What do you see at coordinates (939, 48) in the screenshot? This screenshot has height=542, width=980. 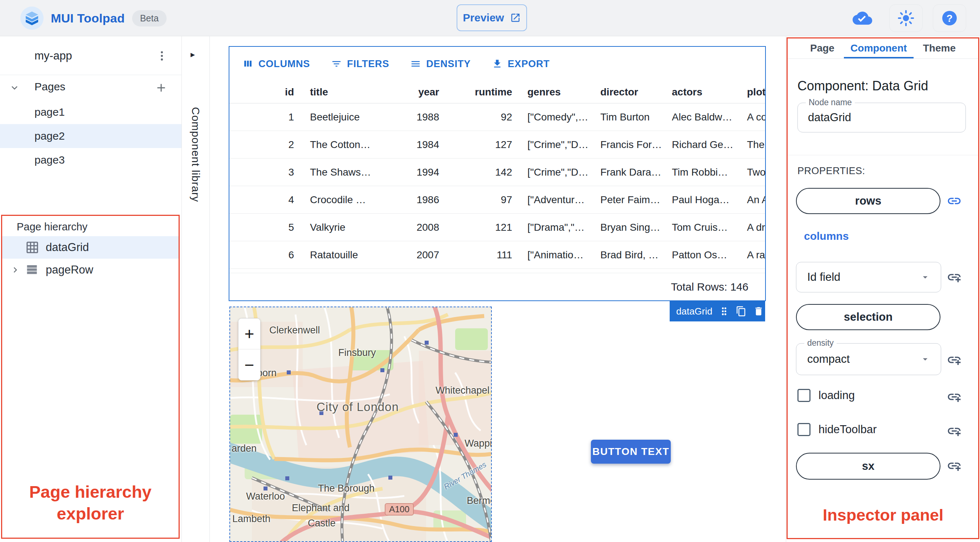 I see `tab-theme: Theme` at bounding box center [939, 48].